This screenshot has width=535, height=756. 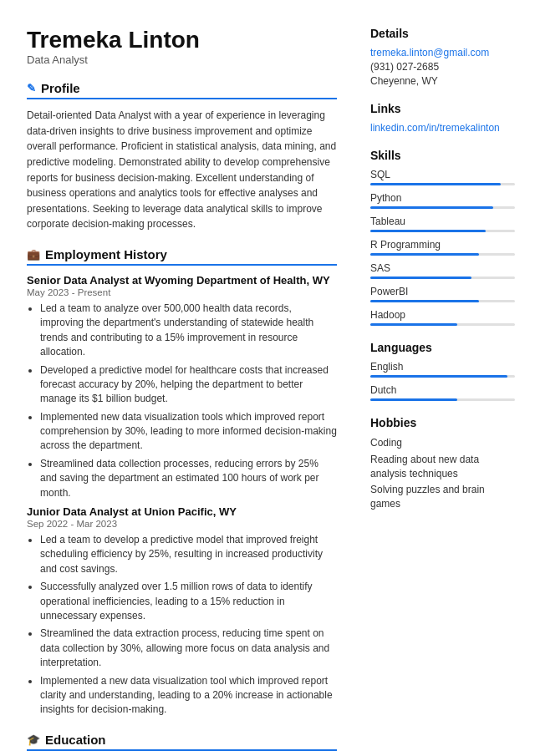 What do you see at coordinates (443, 177) in the screenshot?
I see `skill-sql: SQL` at bounding box center [443, 177].